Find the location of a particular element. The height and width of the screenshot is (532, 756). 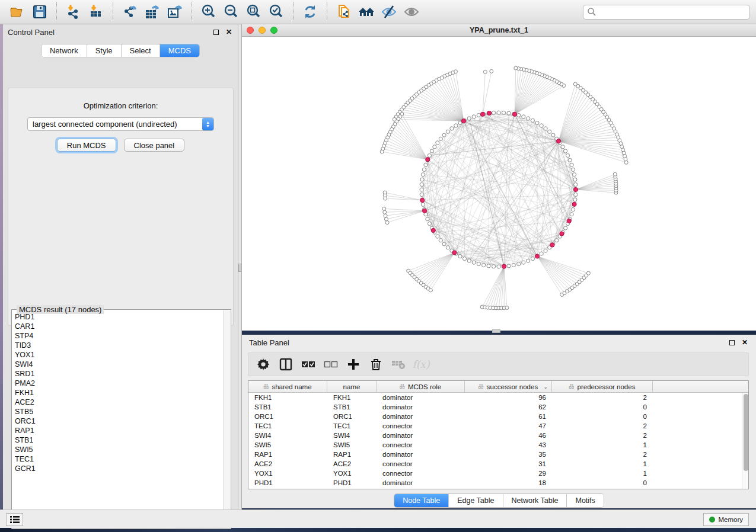

select-all-checkboxes-icon is located at coordinates (308, 364).